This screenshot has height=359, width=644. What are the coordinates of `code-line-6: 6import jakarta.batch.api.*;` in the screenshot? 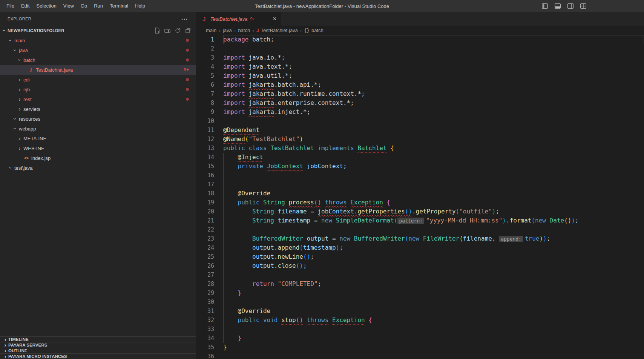 It's located at (420, 85).